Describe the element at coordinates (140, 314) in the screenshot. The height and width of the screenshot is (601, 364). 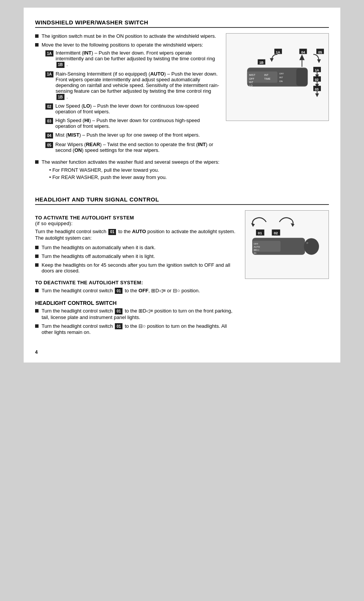
I see `control-bullet-1: Turn the headlight control switch 01 to …` at that location.